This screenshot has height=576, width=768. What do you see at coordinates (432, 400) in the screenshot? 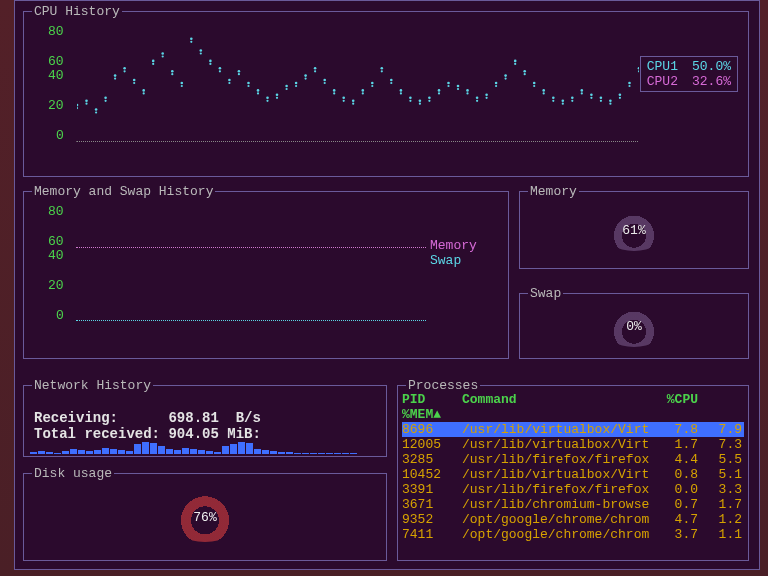
I see `col-pid: PID` at bounding box center [432, 400].